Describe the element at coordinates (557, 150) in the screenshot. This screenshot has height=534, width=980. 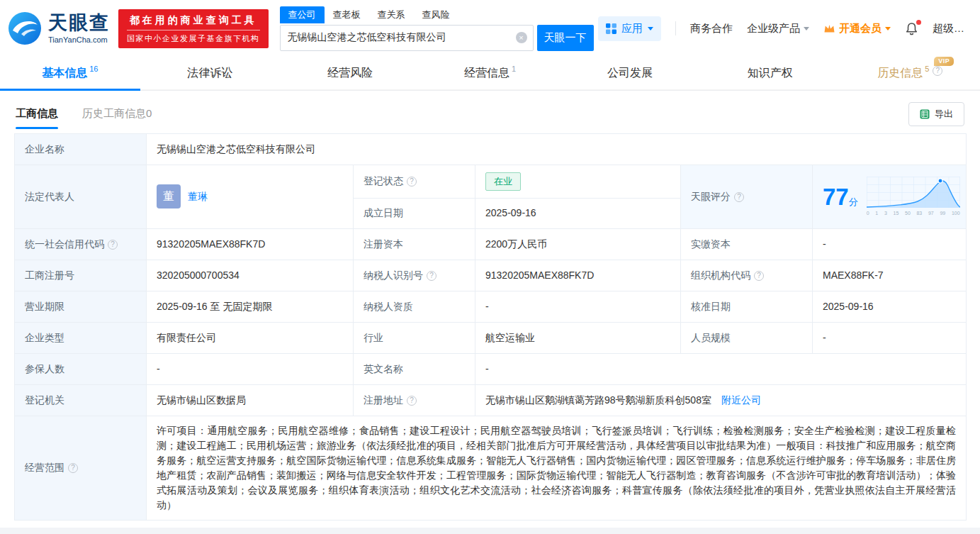
I see `field-value-company-name: 无锡锡山空港之芯低空科技有限公司` at that location.